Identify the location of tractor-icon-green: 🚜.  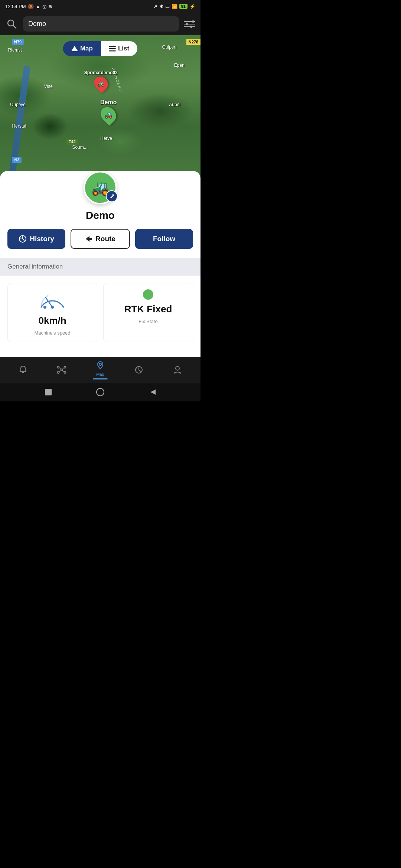
(108, 115).